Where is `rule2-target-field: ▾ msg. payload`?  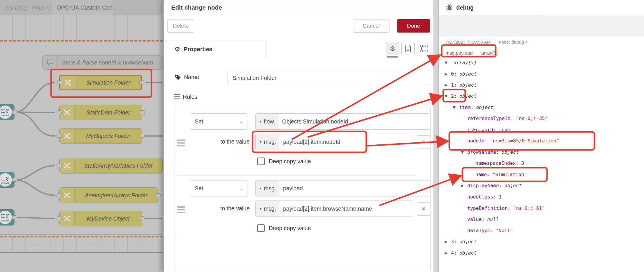
rule2-target-field: ▾ msg. payload is located at coordinates (343, 188).